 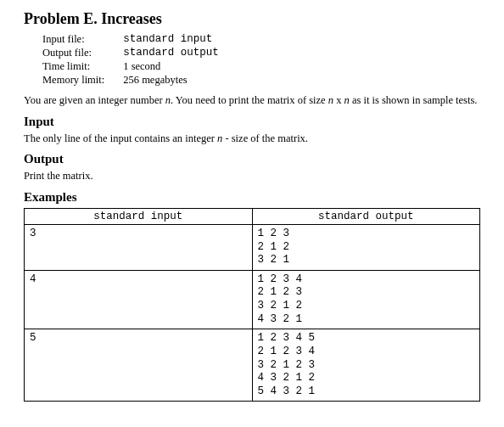 What do you see at coordinates (252, 177) in the screenshot?
I see `output-paragraph: Print the matrix.` at bounding box center [252, 177].